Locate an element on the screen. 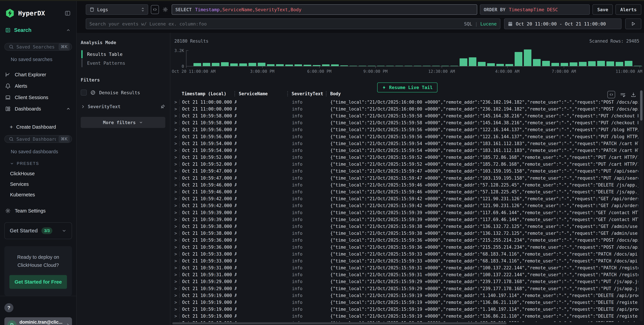  vertical-scrollbar is located at coordinates (642, 206).